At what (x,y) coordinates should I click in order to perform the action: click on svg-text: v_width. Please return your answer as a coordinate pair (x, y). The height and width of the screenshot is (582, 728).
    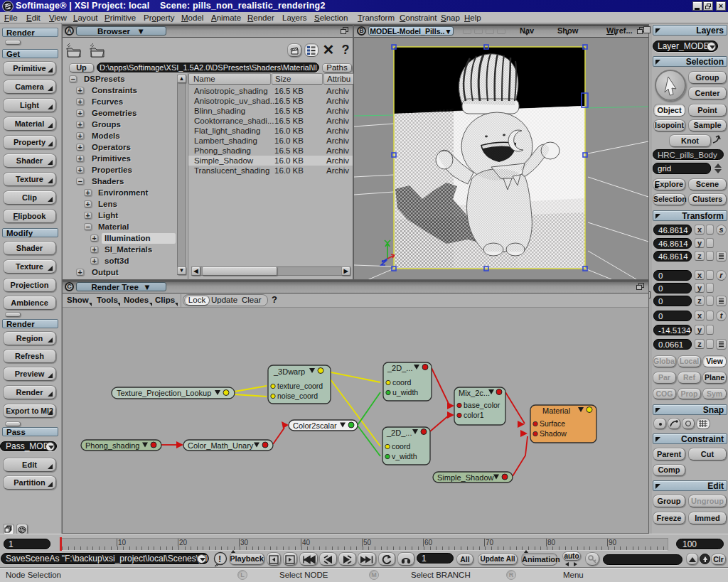
    Looking at the image, I should click on (405, 456).